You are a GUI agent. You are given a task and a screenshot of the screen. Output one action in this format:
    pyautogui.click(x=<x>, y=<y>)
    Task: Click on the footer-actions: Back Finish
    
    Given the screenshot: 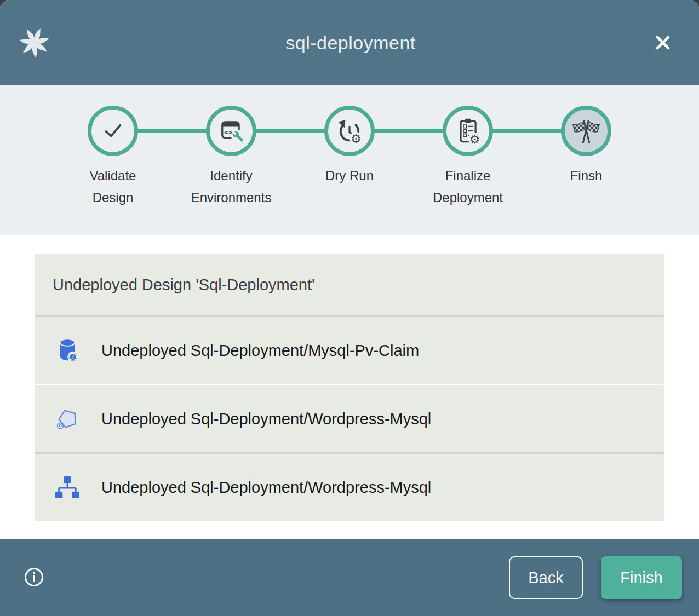 What is the action you would take?
    pyautogui.click(x=595, y=578)
    